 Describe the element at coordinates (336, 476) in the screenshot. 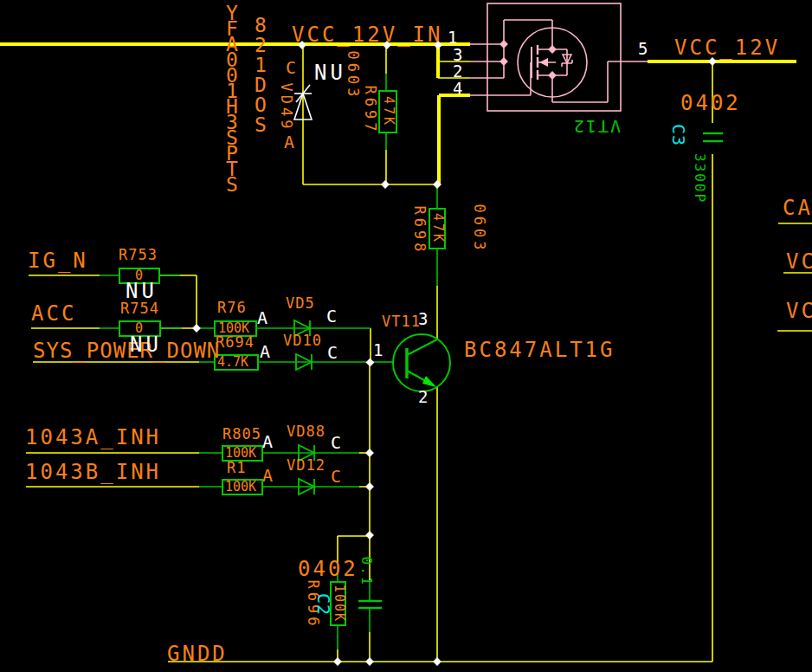

I see `pin-name-vd12-c: C` at that location.